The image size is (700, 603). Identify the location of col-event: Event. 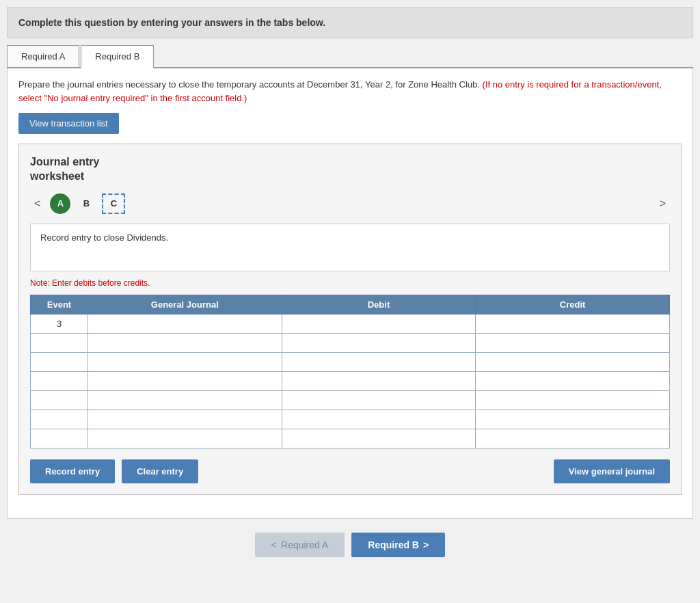
(59, 304).